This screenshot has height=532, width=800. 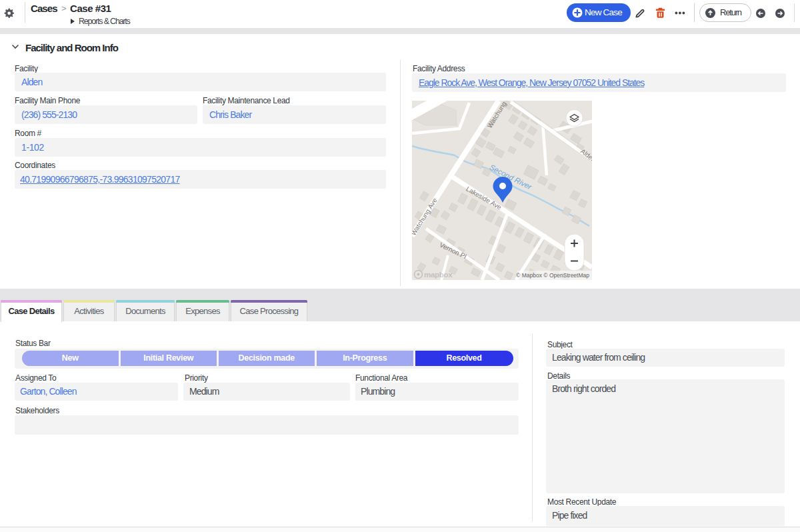 I want to click on svg-text: mapbox, so click(x=439, y=275).